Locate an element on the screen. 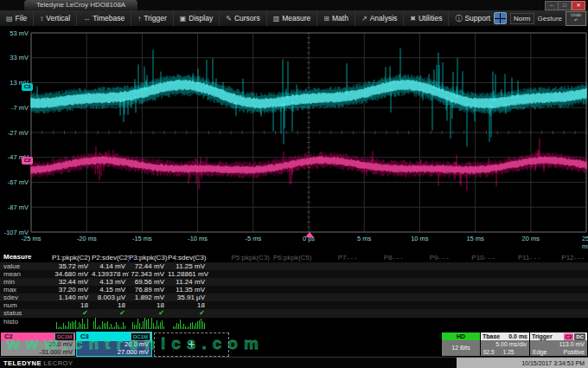 The height and width of the screenshot is (368, 588). menu-item-measure: ▥Measure is located at coordinates (292, 18).